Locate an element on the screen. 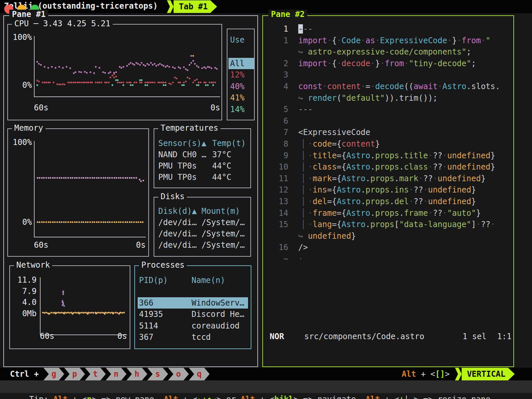 The image size is (532, 399). code-line: 4const·content·=·decode((await·Astro.slo… is located at coordinates (388, 86).